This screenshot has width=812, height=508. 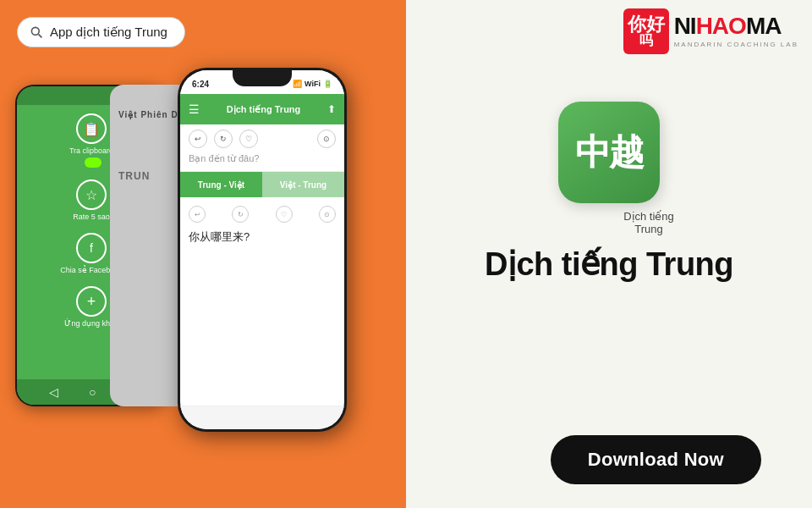 What do you see at coordinates (327, 214) in the screenshot?
I see `bottom-icon-4: ⊙` at bounding box center [327, 214].